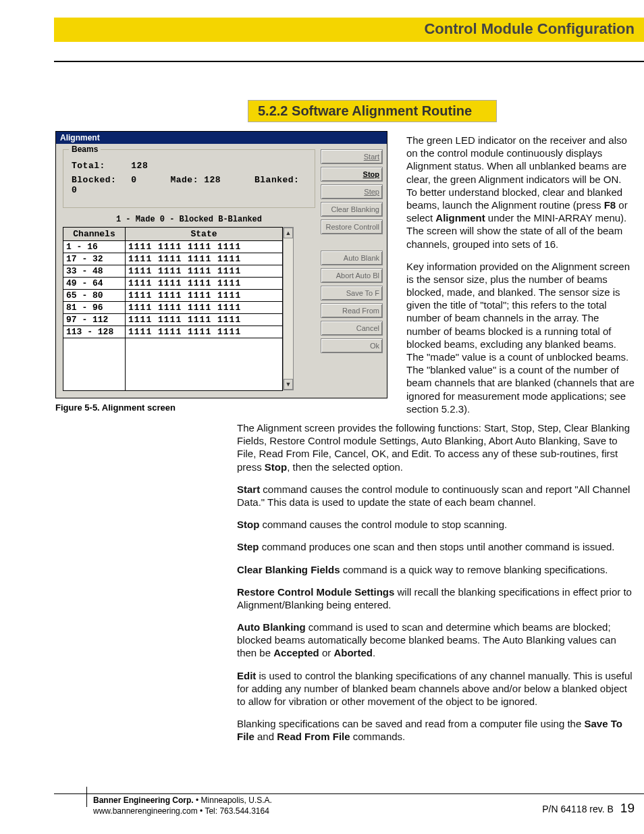 This screenshot has height=834, width=644. Describe the element at coordinates (189, 178) in the screenshot. I see `beams-group: Beams Total: 128 Blocked: 0 Made: 128` at that location.